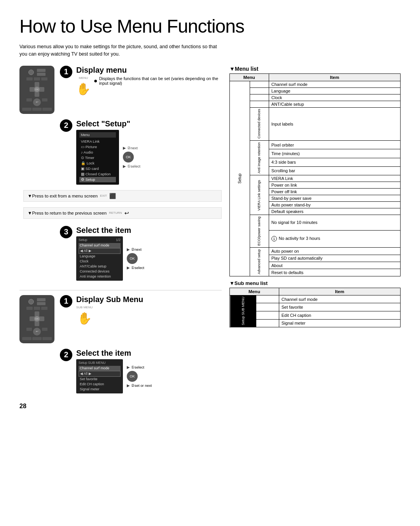  What do you see at coordinates (100, 267) in the screenshot?
I see `sel-ant: ANT/Cable setup` at bounding box center [100, 267].